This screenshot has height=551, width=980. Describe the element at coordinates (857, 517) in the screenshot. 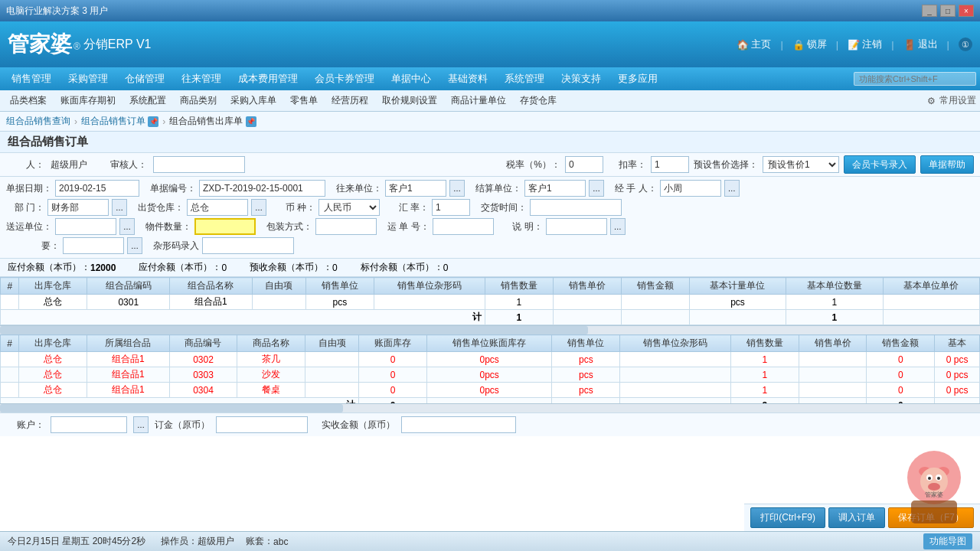

I see `import-button: 调入订单` at that location.